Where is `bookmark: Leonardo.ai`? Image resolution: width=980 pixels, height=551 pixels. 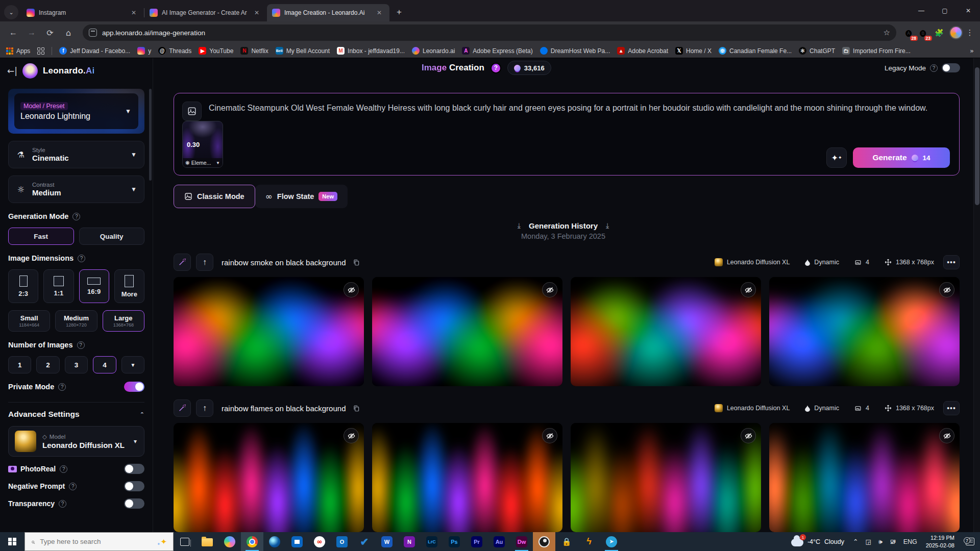 bookmark: Leonardo.ai is located at coordinates (433, 51).